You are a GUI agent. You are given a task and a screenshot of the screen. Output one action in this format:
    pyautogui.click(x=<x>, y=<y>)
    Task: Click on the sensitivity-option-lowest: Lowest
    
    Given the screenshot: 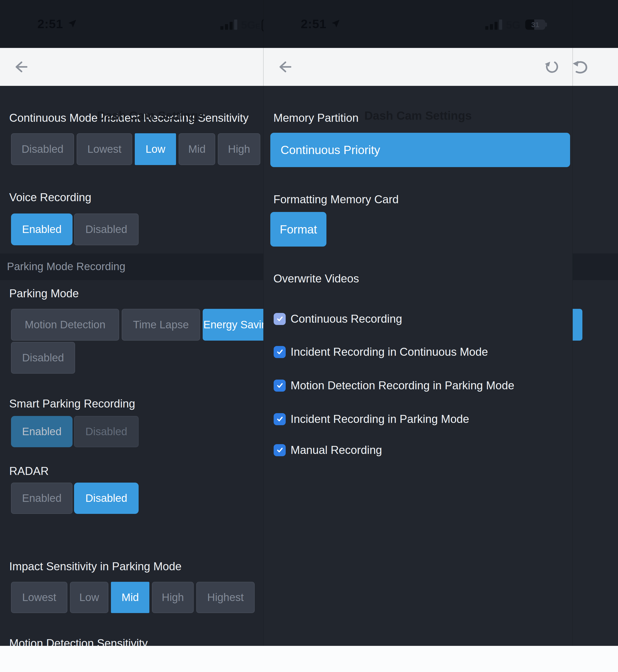 What is the action you would take?
    pyautogui.click(x=104, y=149)
    